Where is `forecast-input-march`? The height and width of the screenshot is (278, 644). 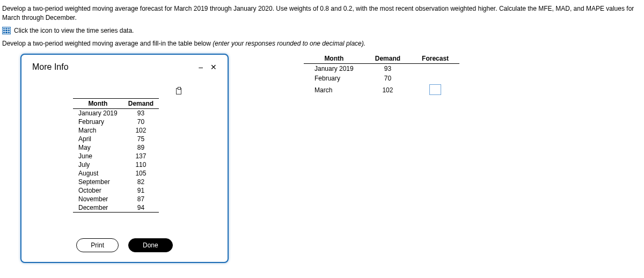 forecast-input-march is located at coordinates (435, 90).